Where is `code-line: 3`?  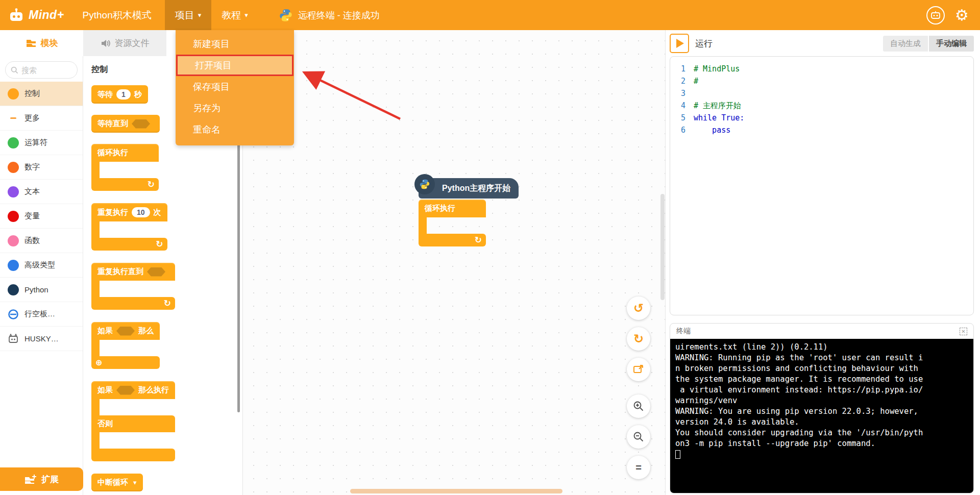 code-line: 3 is located at coordinates (822, 93).